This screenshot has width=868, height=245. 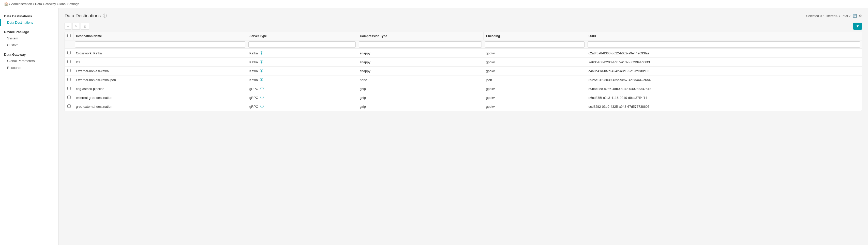 I want to click on col-header-check, so click(x=69, y=36).